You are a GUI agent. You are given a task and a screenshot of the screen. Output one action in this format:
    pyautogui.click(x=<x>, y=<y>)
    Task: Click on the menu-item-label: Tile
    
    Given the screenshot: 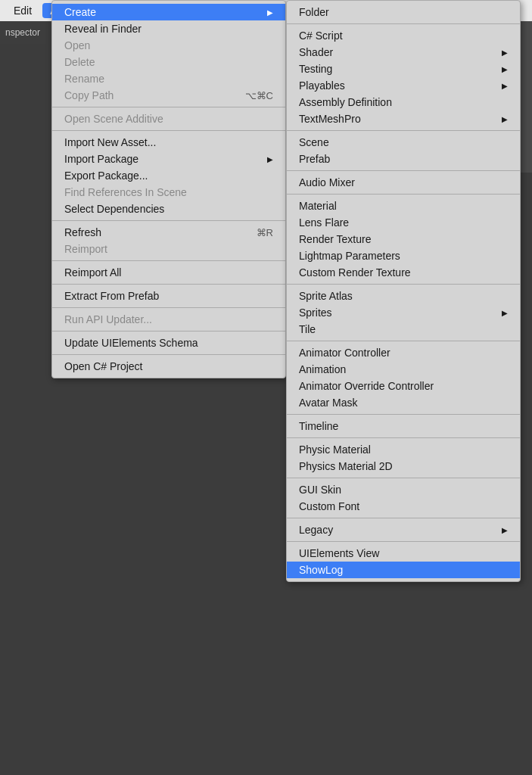 What is the action you would take?
    pyautogui.click(x=307, y=329)
    